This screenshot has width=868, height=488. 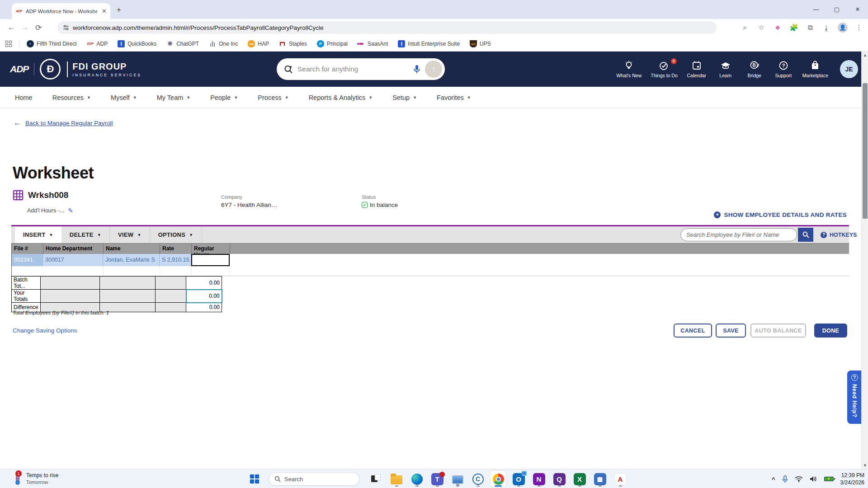 I want to click on cell-file-number: 002341, so click(x=27, y=260).